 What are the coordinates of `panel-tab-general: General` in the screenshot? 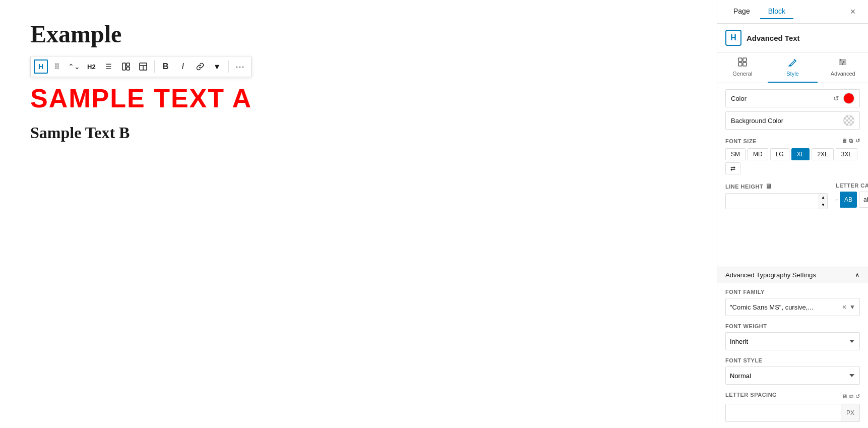 It's located at (742, 68).